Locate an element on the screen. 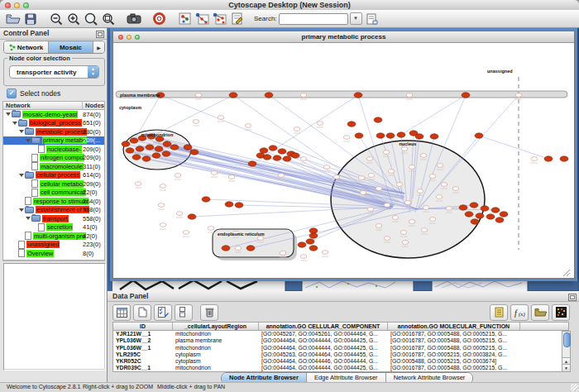  open-session-button is located at coordinates (13, 18).